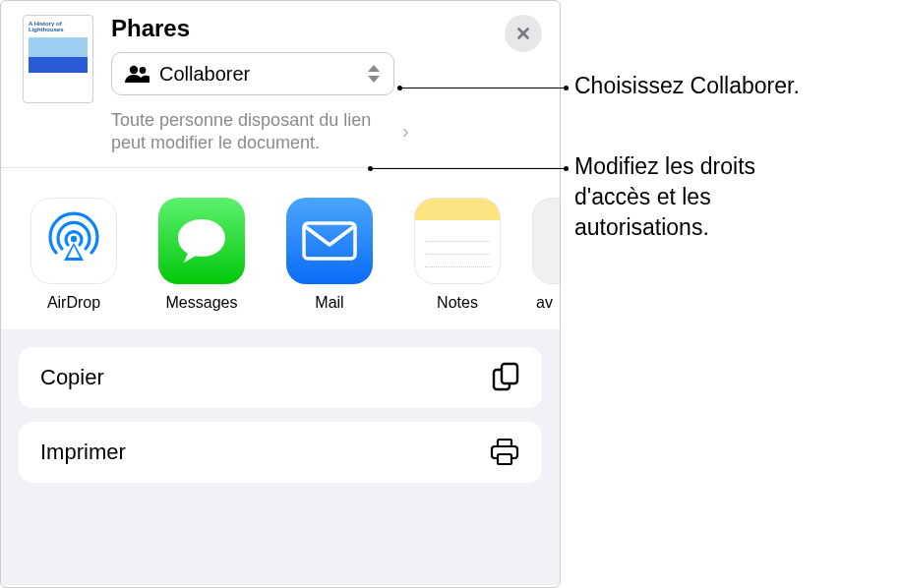 The width and height of the screenshot is (901, 588). What do you see at coordinates (58, 59) in the screenshot?
I see `document-thumbnail: A History of Lighthouses` at bounding box center [58, 59].